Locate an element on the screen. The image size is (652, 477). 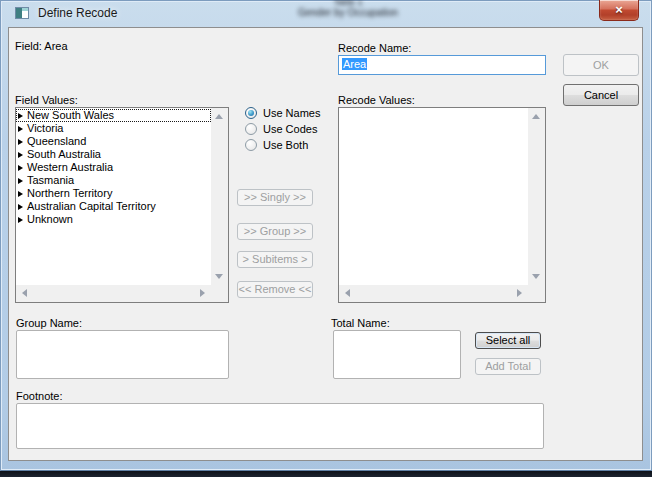
group-button: >> Group >> is located at coordinates (275, 232).